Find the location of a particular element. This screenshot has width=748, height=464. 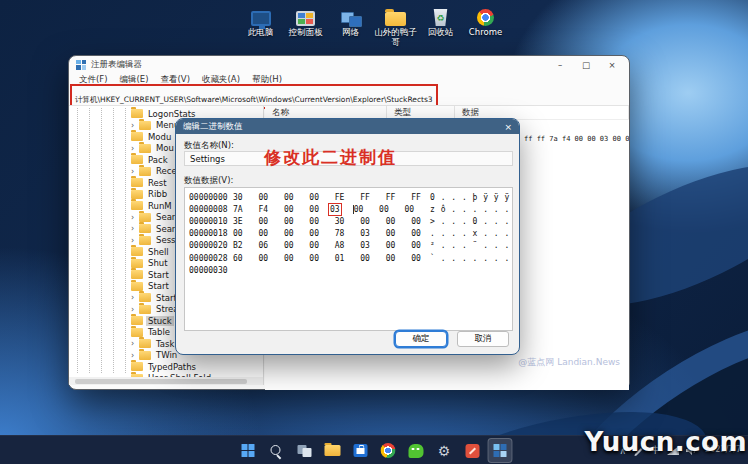

hex-bytes: 3E 00 00 00 30 00 00 00 is located at coordinates (332, 222).